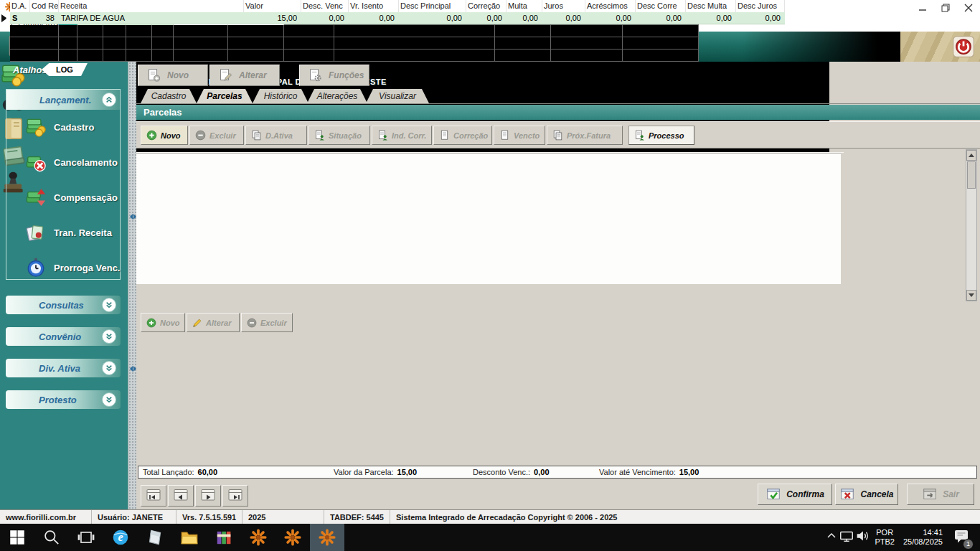 This screenshot has height=551, width=980. Describe the element at coordinates (121, 537) in the screenshot. I see `internet-explorer-icon: e` at that location.